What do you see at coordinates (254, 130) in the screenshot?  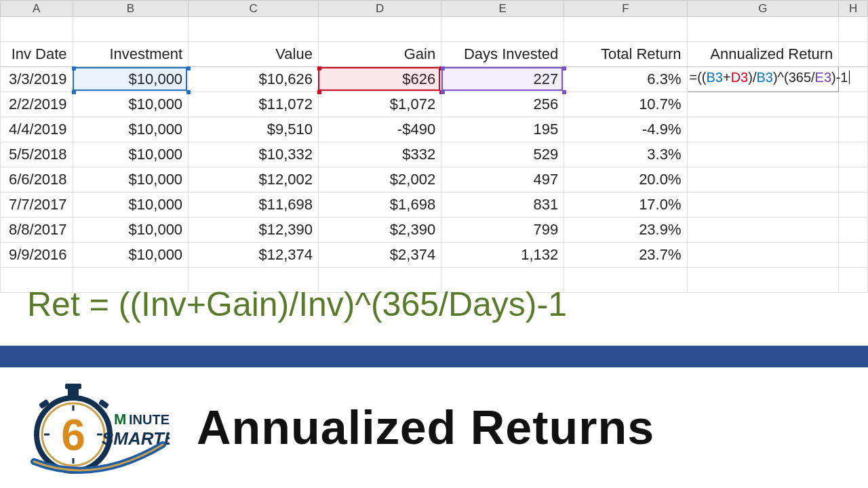 I see `cell-C5: $9,510` at bounding box center [254, 130].